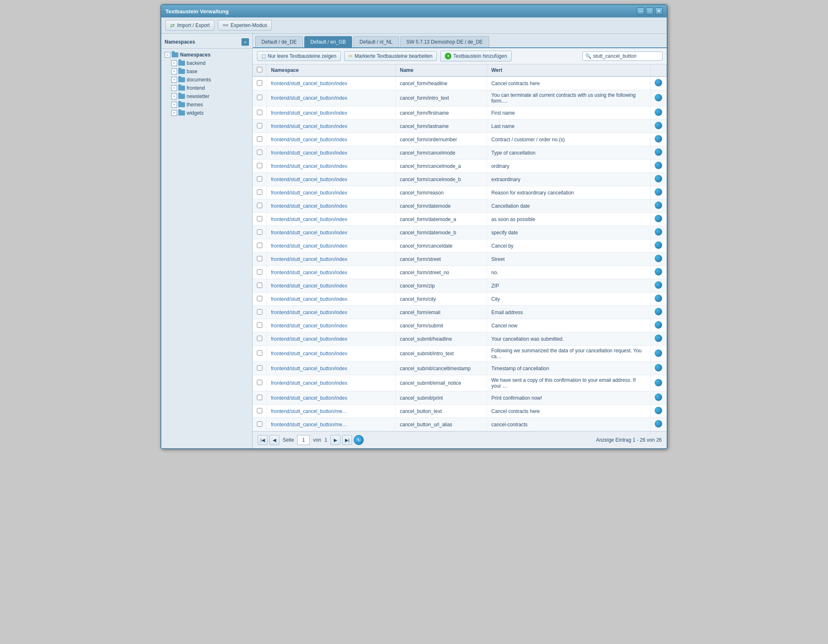 This screenshot has width=828, height=644. I want to click on name-cell: cancel_submit/headline, so click(441, 339).